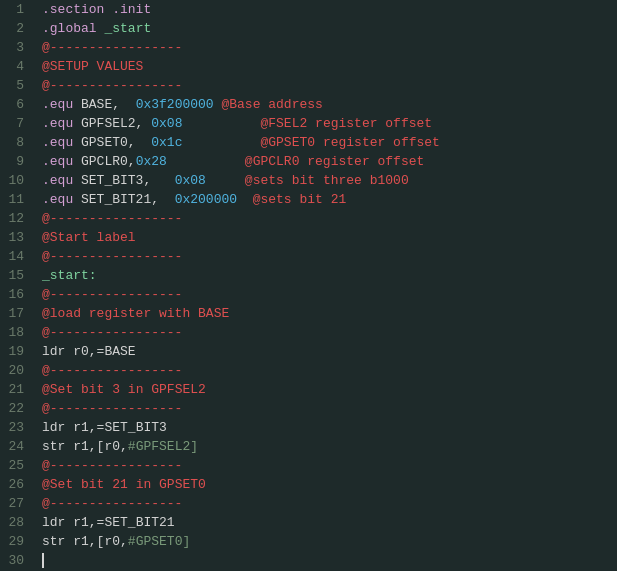 This screenshot has height=571, width=617. What do you see at coordinates (15, 504) in the screenshot?
I see `line-number: 27` at bounding box center [15, 504].